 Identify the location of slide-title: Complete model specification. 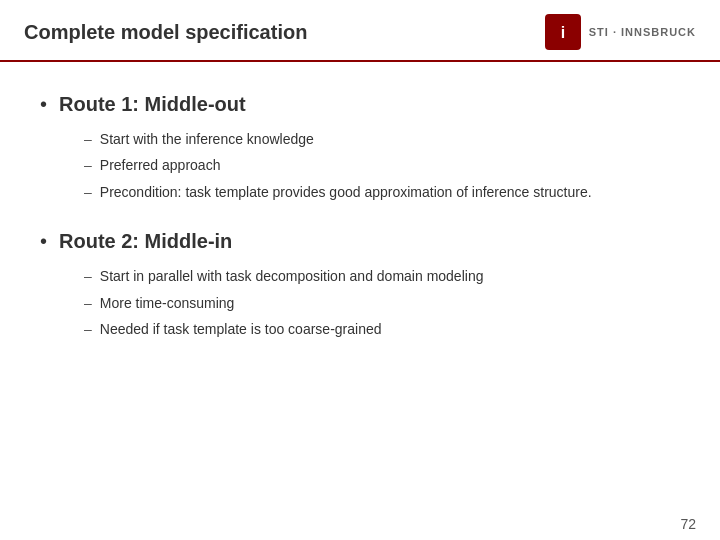
(166, 32).